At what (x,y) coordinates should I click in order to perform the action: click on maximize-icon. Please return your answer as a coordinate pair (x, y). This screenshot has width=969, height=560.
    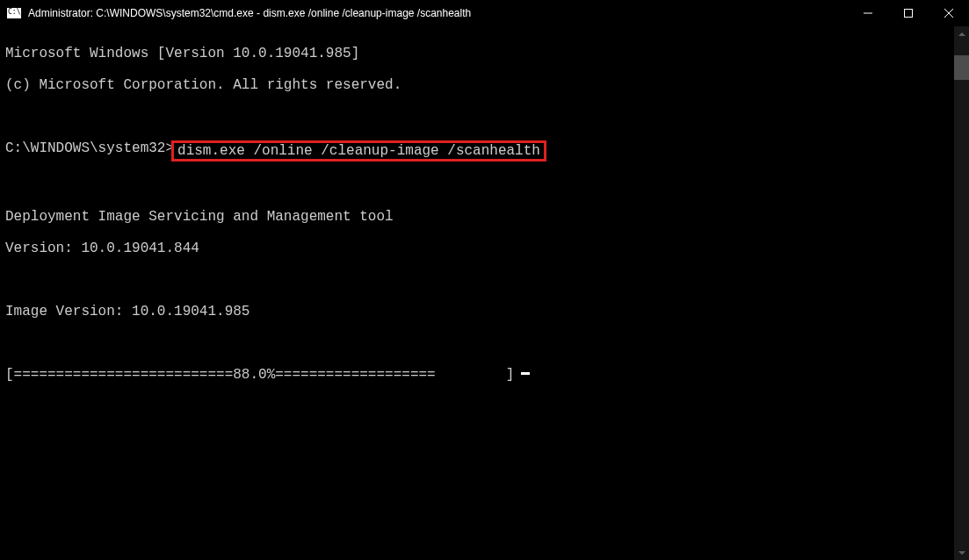
    Looking at the image, I should click on (908, 13).